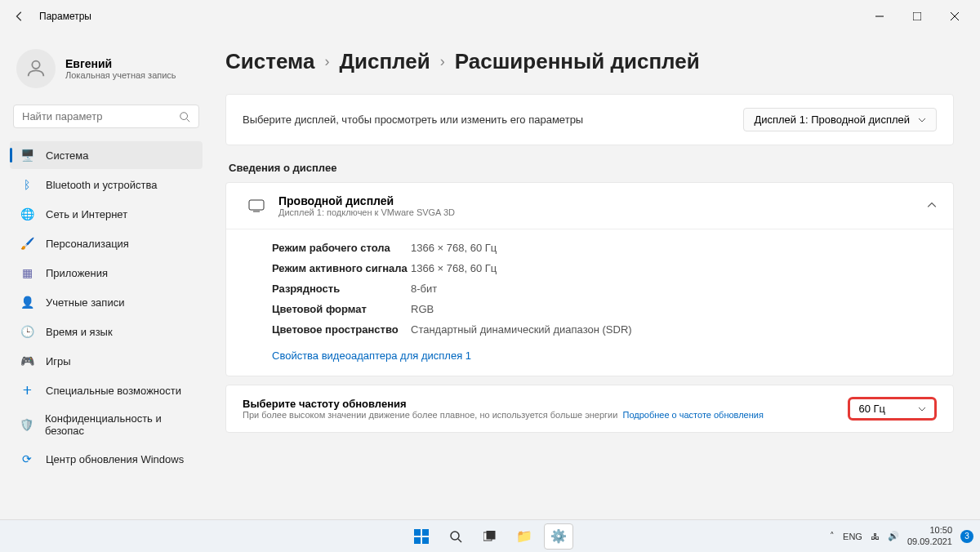 The width and height of the screenshot is (980, 552). I want to click on nav-label: Система, so click(67, 155).